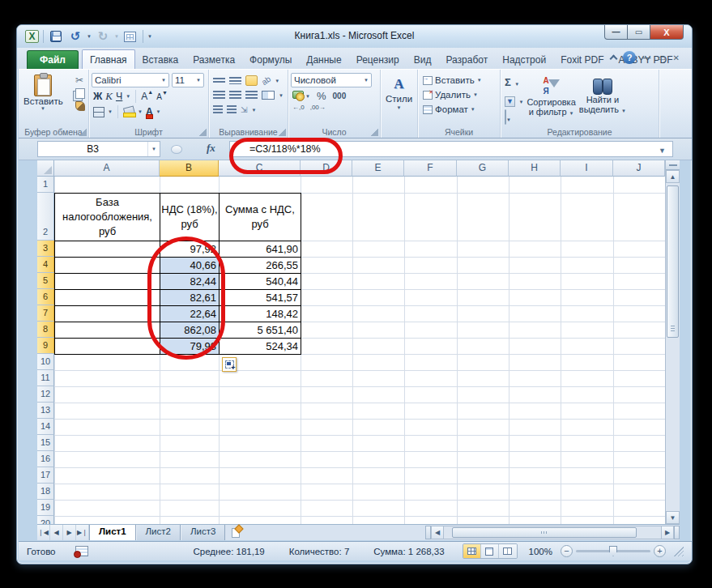 This screenshot has width=712, height=588. Describe the element at coordinates (45, 362) in the screenshot. I see `row-header-10: 10` at that location.